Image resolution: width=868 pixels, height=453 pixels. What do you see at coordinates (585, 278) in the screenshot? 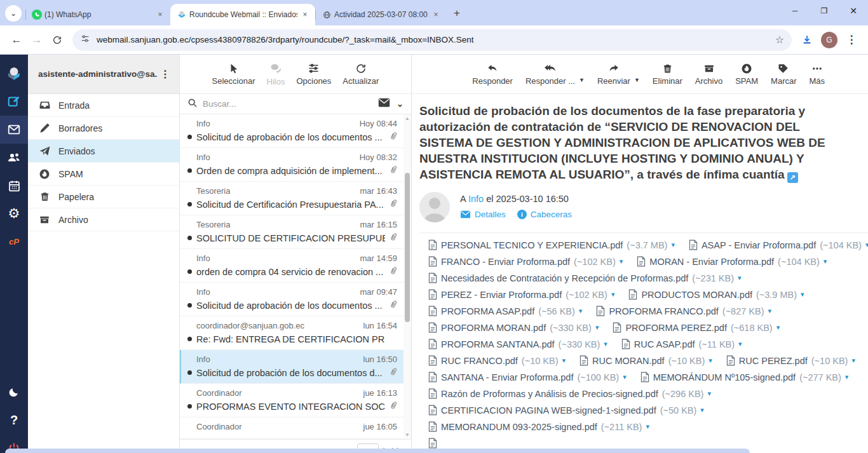
I see `attachment-item: Necesidades de Contratación y Recepción …` at bounding box center [585, 278].